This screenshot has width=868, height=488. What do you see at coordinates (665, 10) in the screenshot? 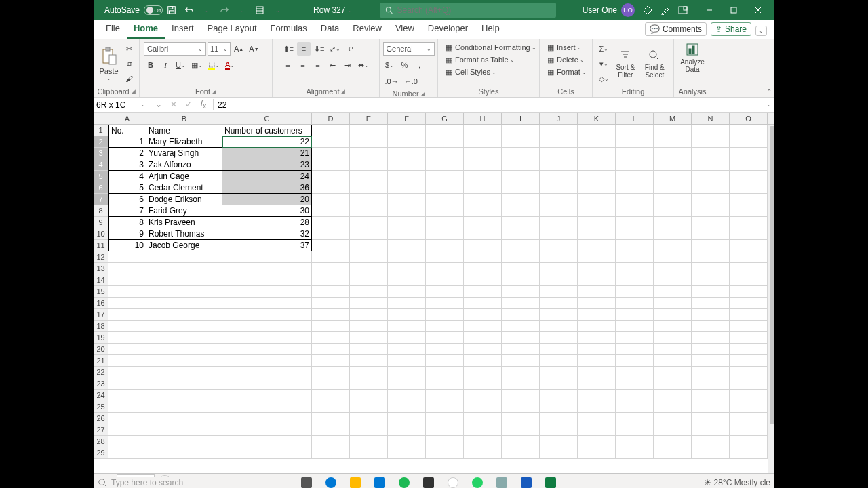
I see `pen-icon` at bounding box center [665, 10].